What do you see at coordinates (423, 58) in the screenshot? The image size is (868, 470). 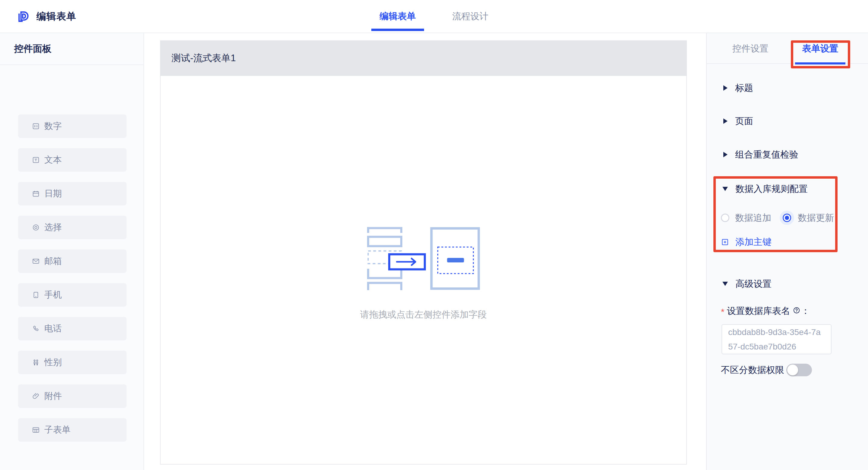 I see `form-title-bar: 测试-流式表单1` at bounding box center [423, 58].